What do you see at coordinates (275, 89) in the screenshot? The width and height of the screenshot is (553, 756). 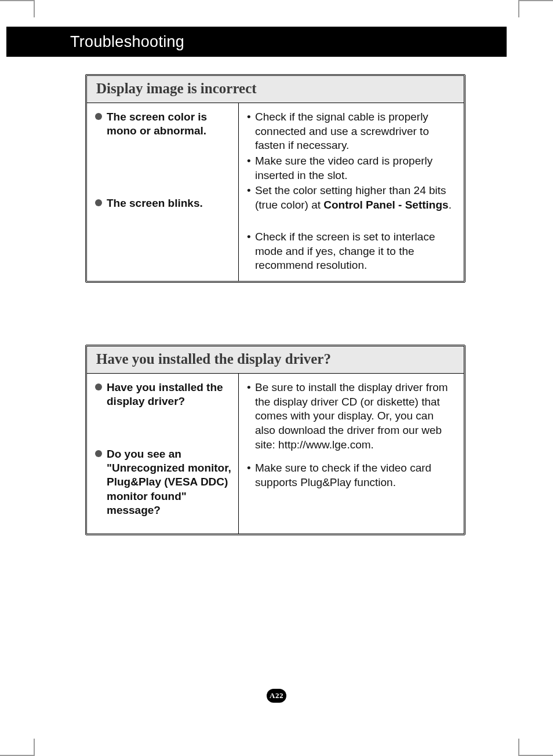 I see `section-title: Display image is incorrect` at bounding box center [275, 89].